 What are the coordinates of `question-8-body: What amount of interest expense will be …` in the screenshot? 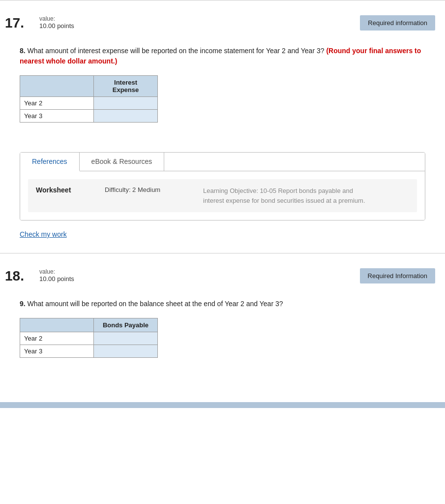 It's located at (176, 51).